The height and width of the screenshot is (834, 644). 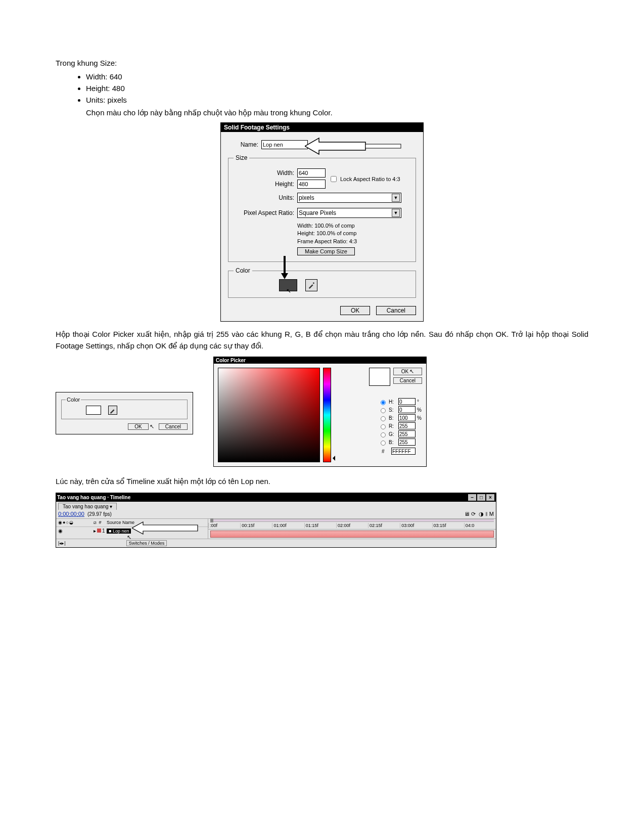 What do you see at coordinates (104, 531) in the screenshot?
I see `layer-index: 1` at bounding box center [104, 531].